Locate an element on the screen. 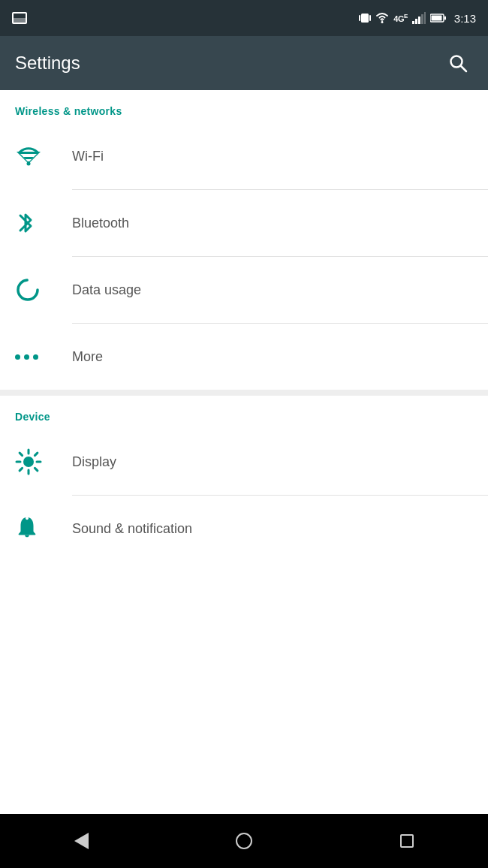 The width and height of the screenshot is (488, 868). data-usage-item: Data usage is located at coordinates (244, 290).